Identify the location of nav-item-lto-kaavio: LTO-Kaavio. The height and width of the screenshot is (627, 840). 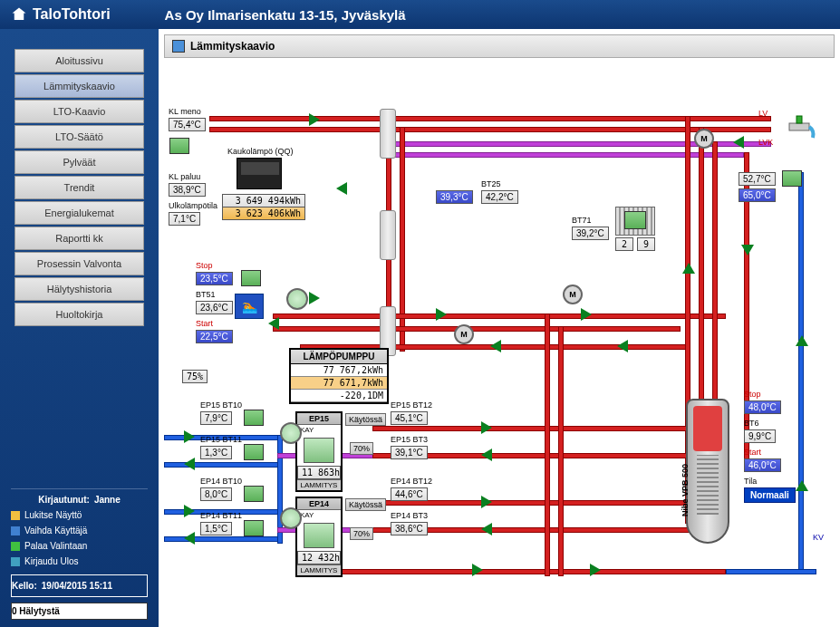
(80, 111).